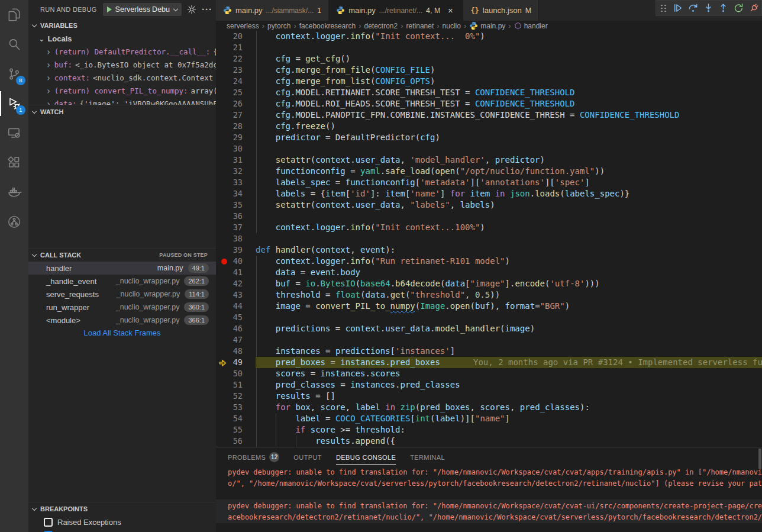  What do you see at coordinates (235, 70) in the screenshot?
I see `line-number: 23` at bounding box center [235, 70].